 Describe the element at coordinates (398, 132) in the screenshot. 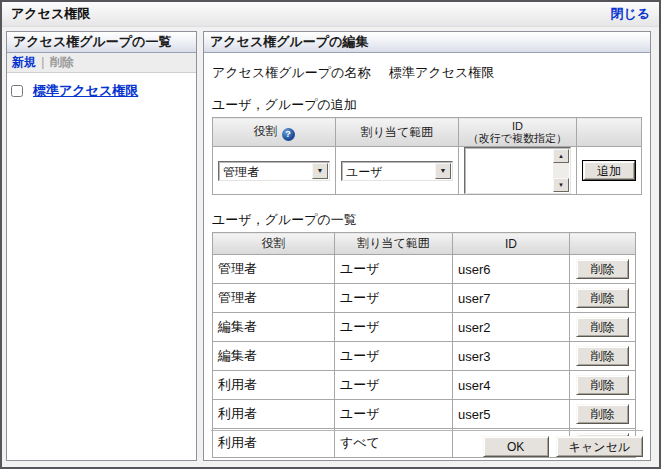

I see `add-col-scope-header: 割り当て範囲` at that location.